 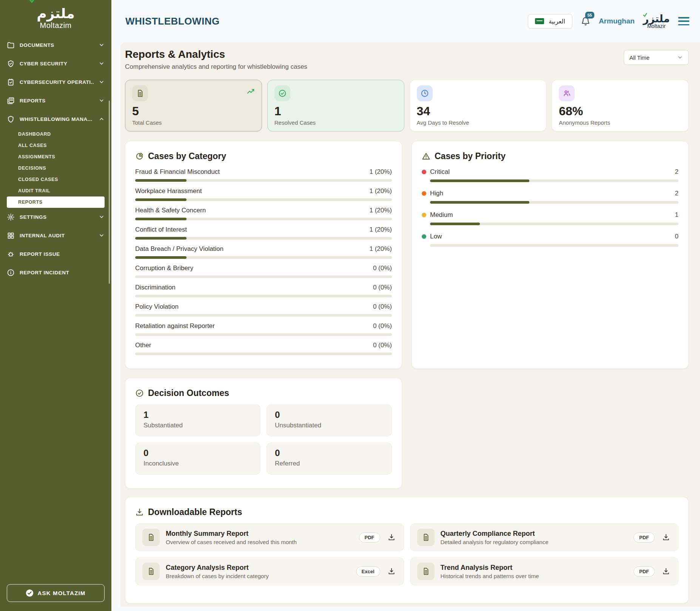 I want to click on time-filter-select: All Time, so click(x=656, y=57).